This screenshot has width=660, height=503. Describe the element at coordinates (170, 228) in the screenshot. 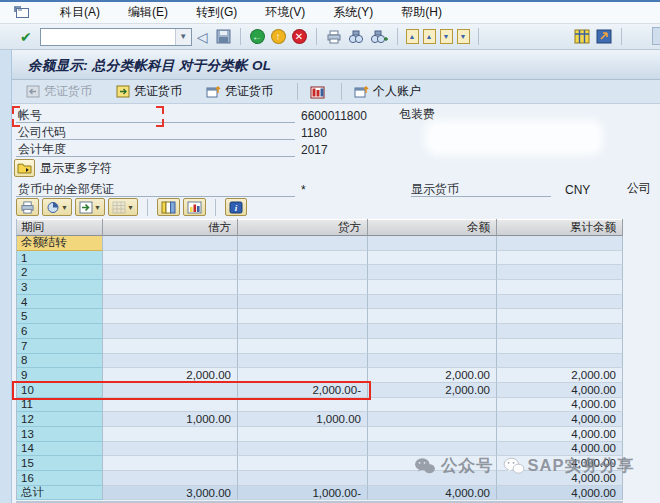

I see `column-header: 借方` at that location.